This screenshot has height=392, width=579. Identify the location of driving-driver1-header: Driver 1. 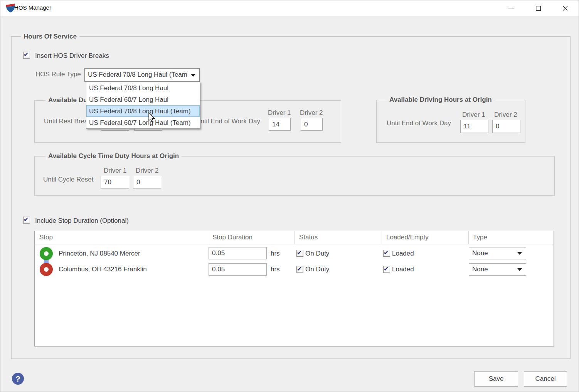
(474, 115).